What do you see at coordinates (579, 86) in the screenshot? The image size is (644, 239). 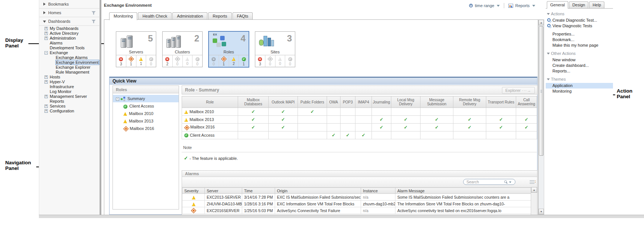 I see `theme-application: Application` at bounding box center [579, 86].